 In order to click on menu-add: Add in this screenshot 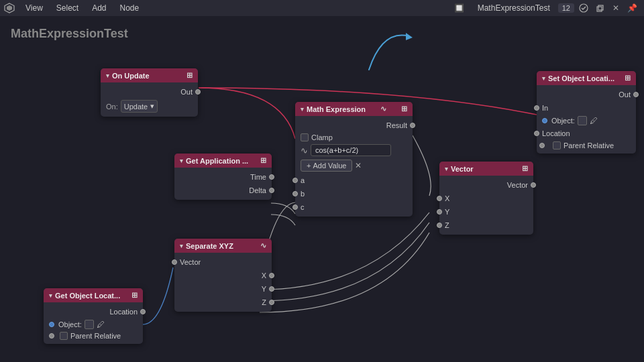, I will do `click(99, 8)`.